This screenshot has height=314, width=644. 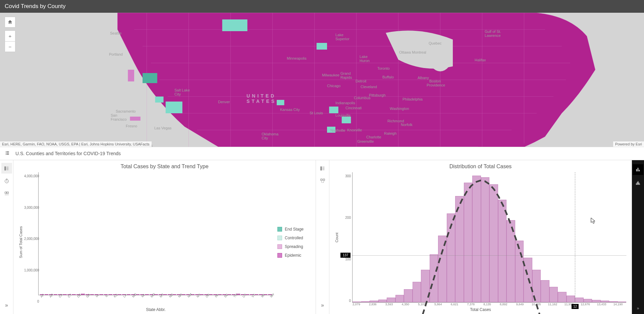 What do you see at coordinates (294, 229) in the screenshot?
I see `legend-item: End Stage` at bounding box center [294, 229].